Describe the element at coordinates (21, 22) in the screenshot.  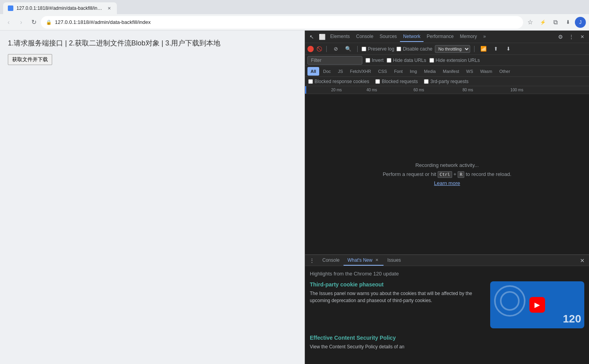
I see `forward-button: ›` at that location.